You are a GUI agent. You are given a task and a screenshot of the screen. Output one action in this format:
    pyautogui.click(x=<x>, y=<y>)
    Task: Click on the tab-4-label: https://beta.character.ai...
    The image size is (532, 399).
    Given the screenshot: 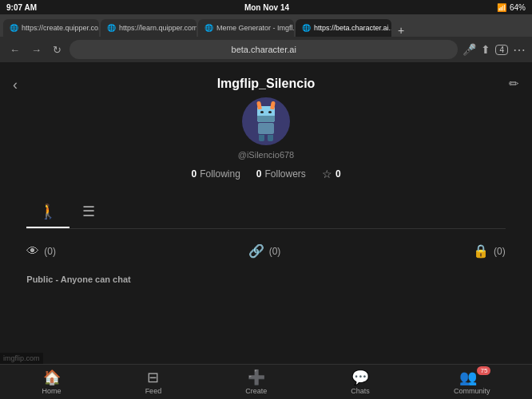 What is the action you would take?
    pyautogui.click(x=353, y=28)
    